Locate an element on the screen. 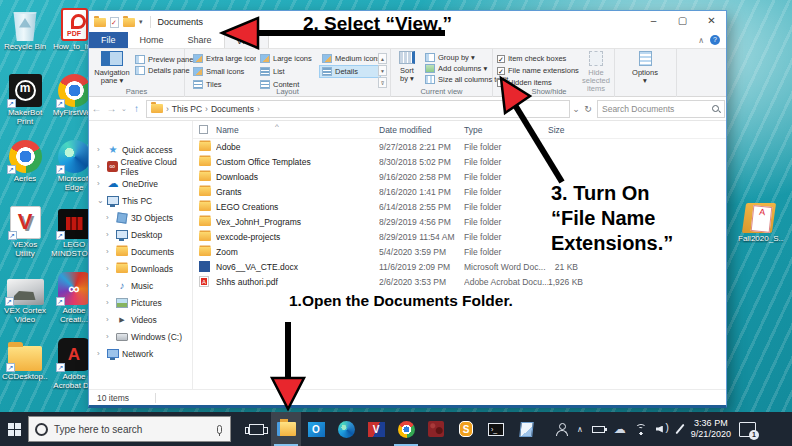 This screenshot has width=792, height=446. column-header-type: Type is located at coordinates (506, 130).